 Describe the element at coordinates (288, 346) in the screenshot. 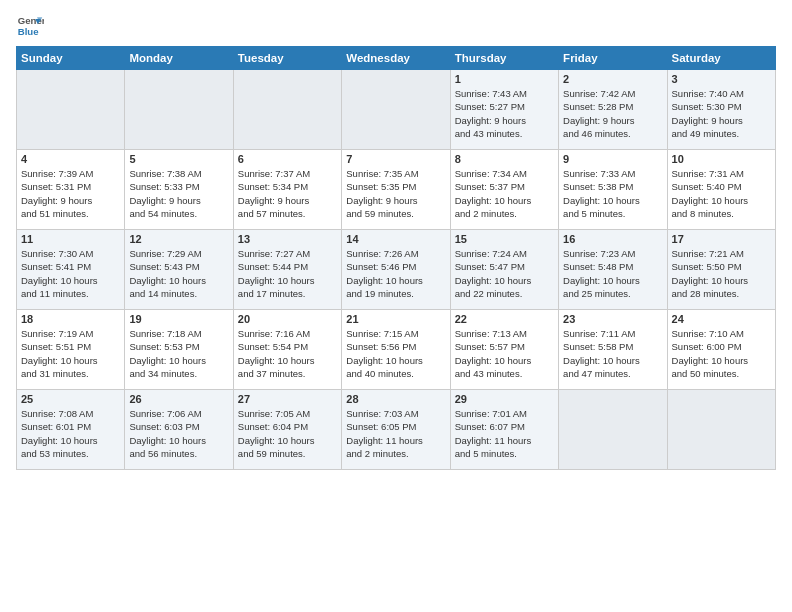

I see `cell-text: Sunset: 5:54 PM` at that location.